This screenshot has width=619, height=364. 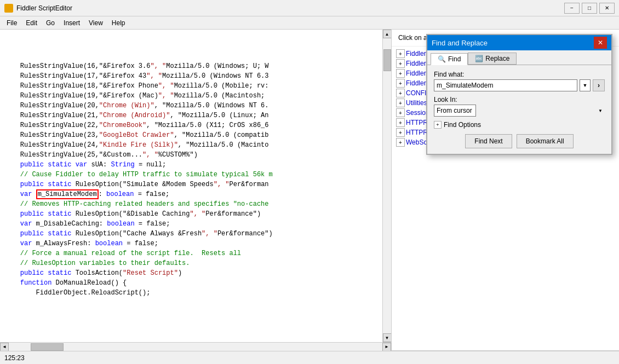 I want to click on code-line-27: FiddlerObject.ReloadScript();, so click(x=196, y=293).